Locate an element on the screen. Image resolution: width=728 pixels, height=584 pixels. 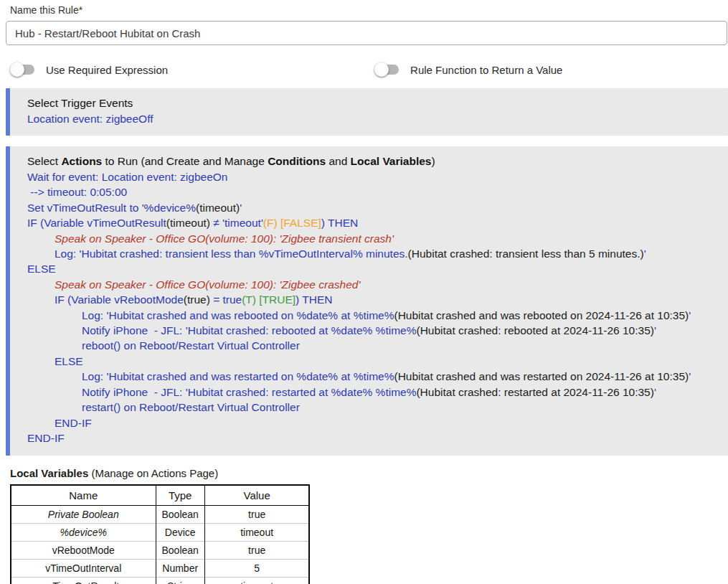
rule-name-input is located at coordinates (367, 33).